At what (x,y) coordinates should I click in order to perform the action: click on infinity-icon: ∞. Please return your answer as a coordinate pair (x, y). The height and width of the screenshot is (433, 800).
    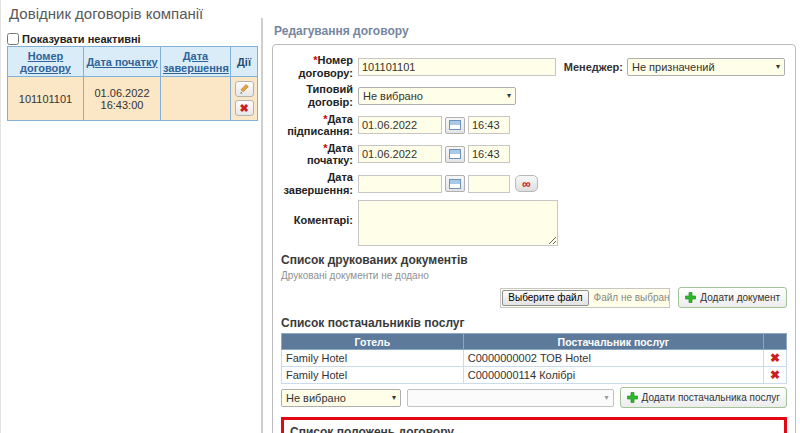
    Looking at the image, I should click on (526, 184).